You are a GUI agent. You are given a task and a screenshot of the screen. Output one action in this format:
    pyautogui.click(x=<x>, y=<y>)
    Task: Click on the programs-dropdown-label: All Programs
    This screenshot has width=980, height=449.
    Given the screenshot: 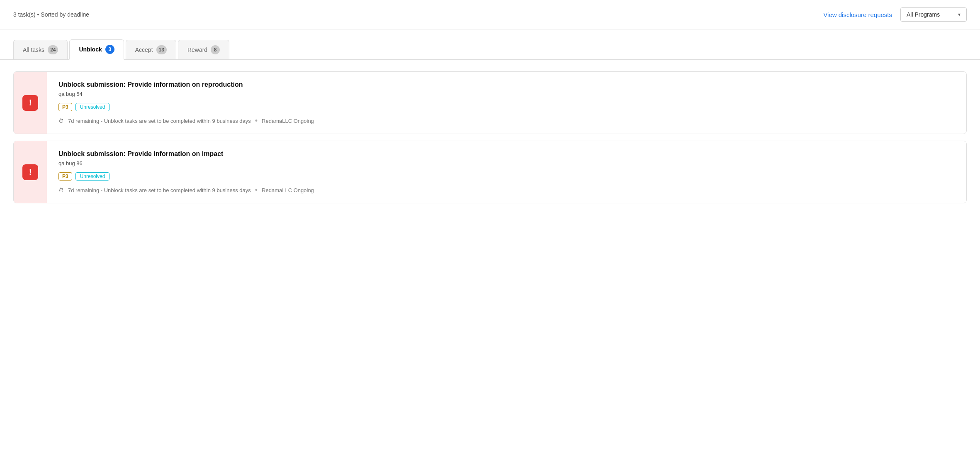 What is the action you would take?
    pyautogui.click(x=923, y=15)
    